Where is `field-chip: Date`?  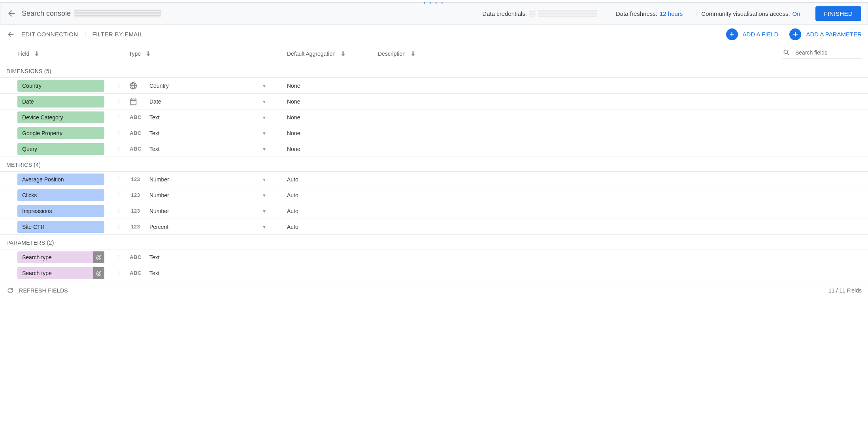 field-chip: Date is located at coordinates (61, 102).